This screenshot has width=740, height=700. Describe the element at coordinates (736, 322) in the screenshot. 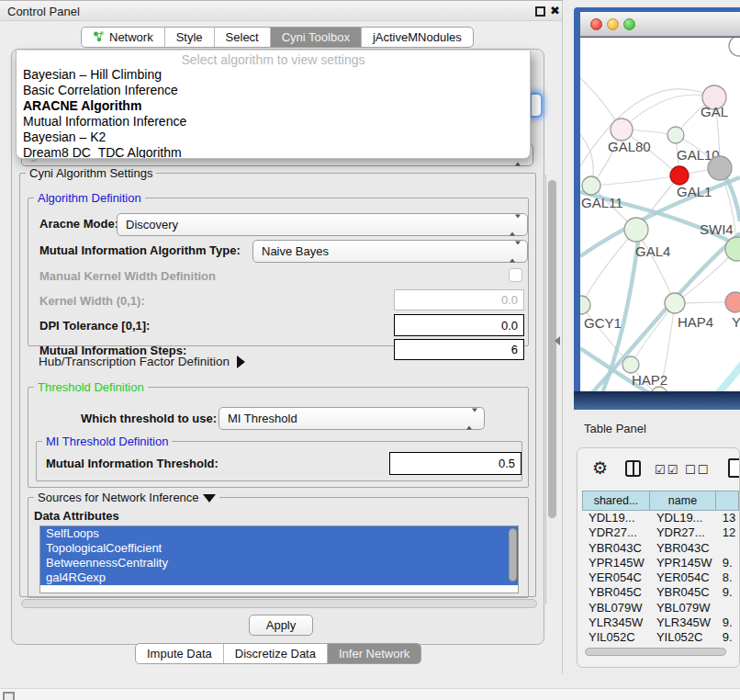

I see `network-node-label: Y` at that location.